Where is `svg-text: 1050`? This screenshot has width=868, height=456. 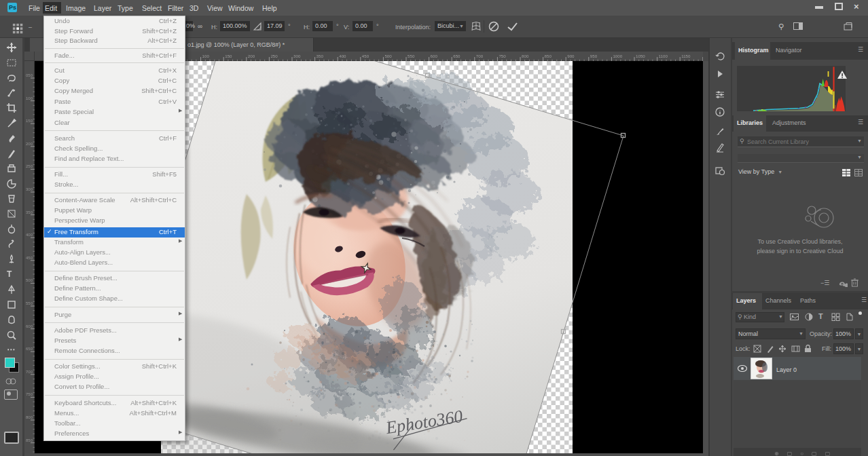
svg-text: 1050 is located at coordinates (640, 56).